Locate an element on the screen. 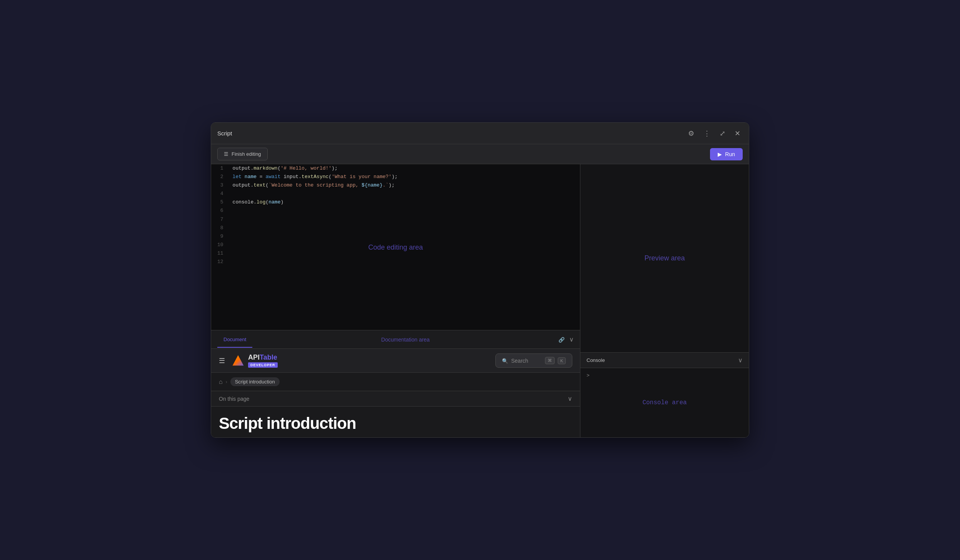 The height and width of the screenshot is (560, 960). table-row: 5 console.log(name) is located at coordinates (395, 202).